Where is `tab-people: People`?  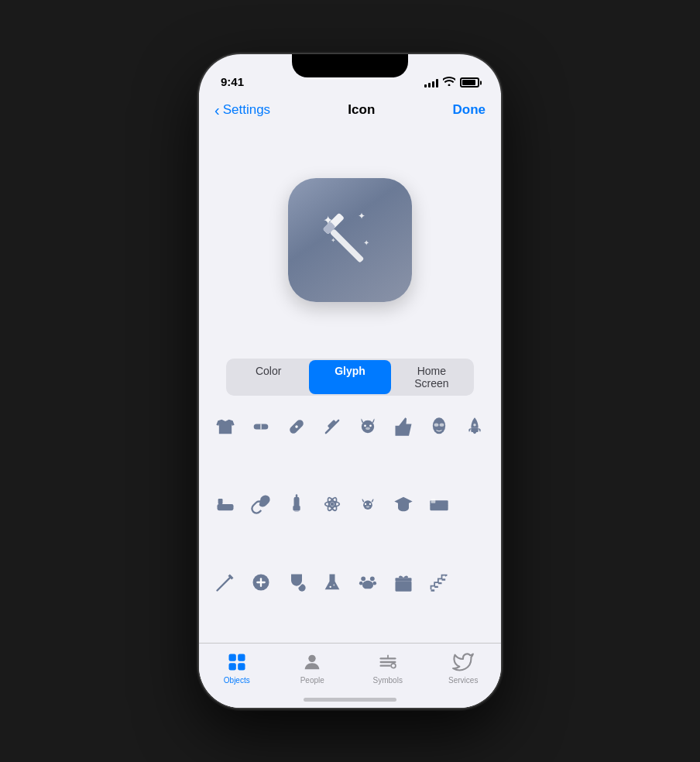
tab-people: People is located at coordinates (313, 668).